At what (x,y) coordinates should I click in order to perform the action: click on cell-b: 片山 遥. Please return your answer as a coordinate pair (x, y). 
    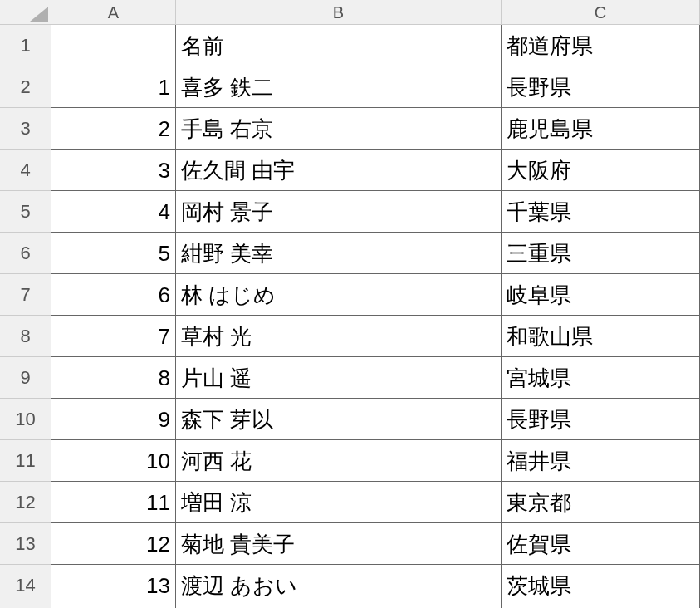
    Looking at the image, I should click on (339, 378).